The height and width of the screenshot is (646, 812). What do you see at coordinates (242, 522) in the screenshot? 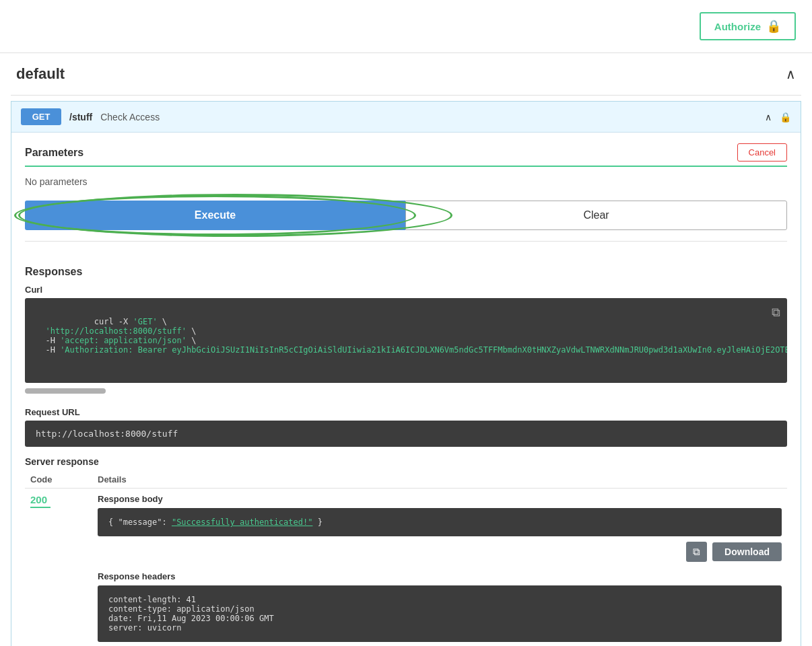
I see `response-message-value: "Successfully authenticated!"` at bounding box center [242, 522].